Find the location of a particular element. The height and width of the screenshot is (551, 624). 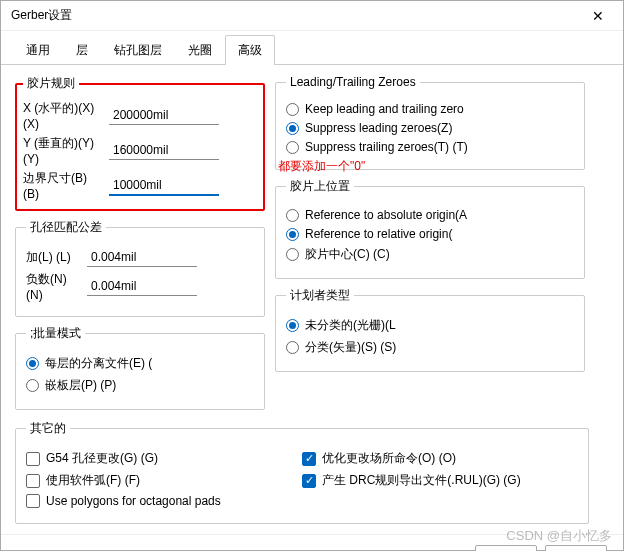

check-label: G54 孔径更改(G) (G) is located at coordinates (102, 458).